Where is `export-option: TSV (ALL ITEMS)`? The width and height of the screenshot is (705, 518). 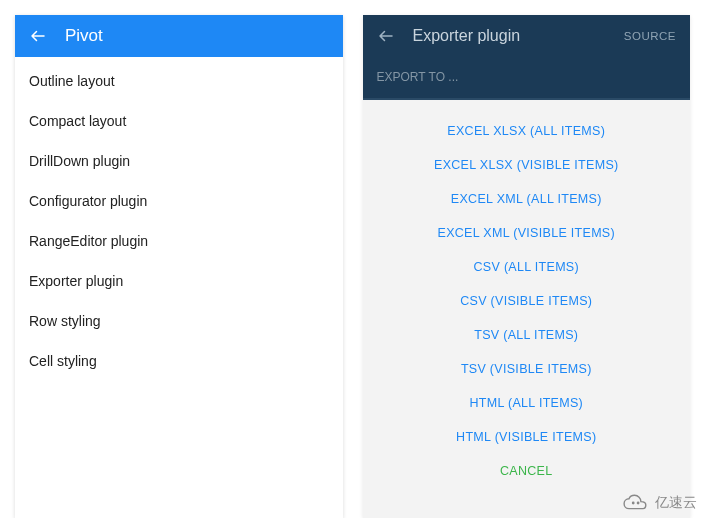 export-option: TSV (ALL ITEMS) is located at coordinates (526, 335).